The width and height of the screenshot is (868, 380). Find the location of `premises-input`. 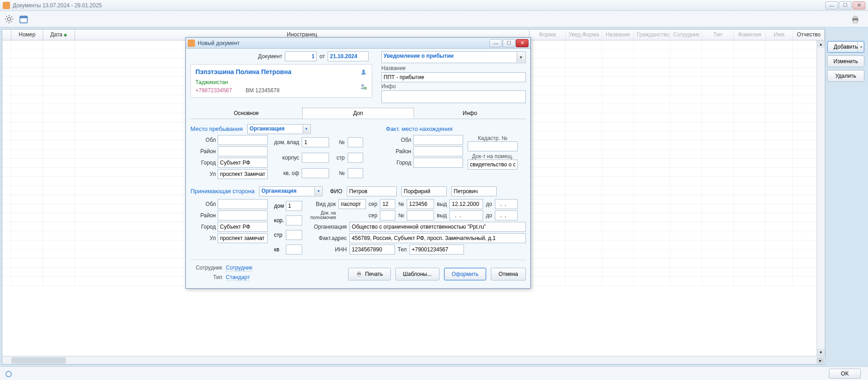

premises-input is located at coordinates (493, 165).